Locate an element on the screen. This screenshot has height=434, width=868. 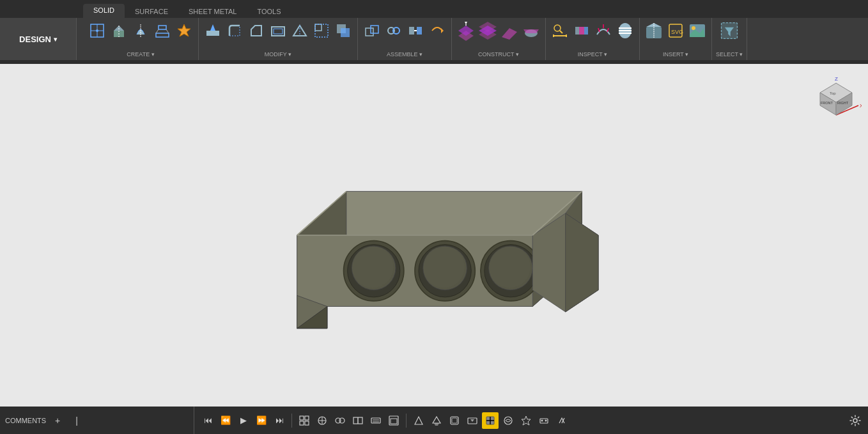
tab-bar: SOLID SURFACE SHEET METAL TOOLS is located at coordinates (434, 9).